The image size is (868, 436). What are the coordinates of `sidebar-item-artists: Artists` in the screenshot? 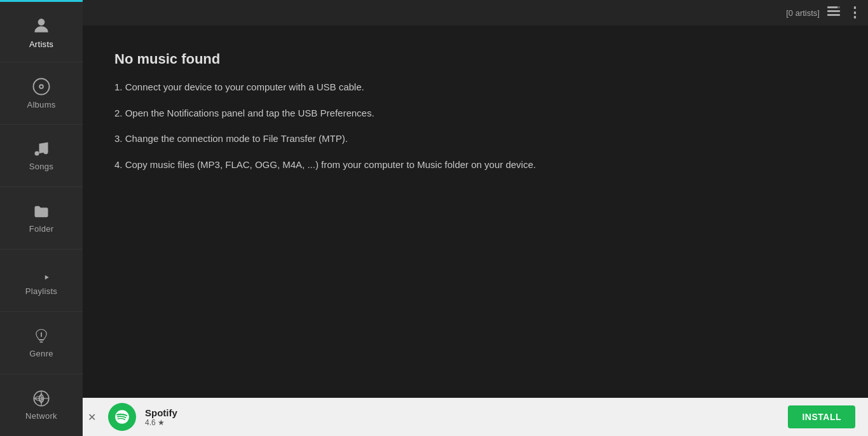 It's located at (41, 31).